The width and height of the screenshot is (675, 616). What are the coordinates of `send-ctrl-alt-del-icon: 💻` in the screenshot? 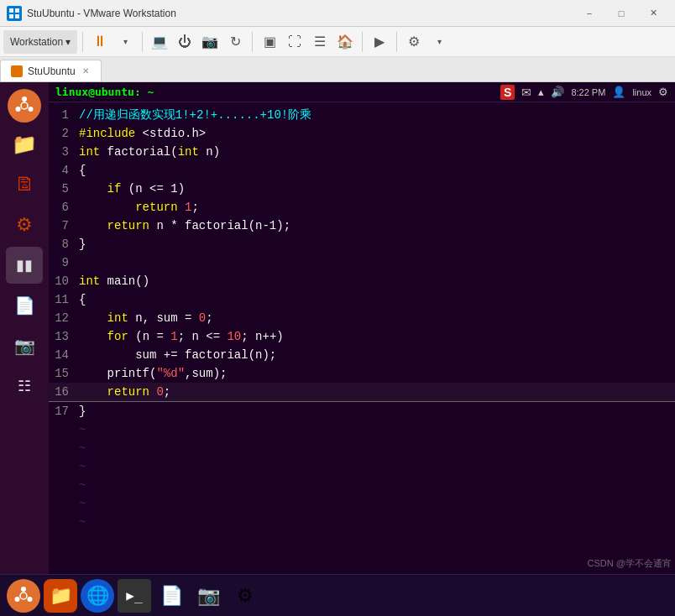 It's located at (160, 42).